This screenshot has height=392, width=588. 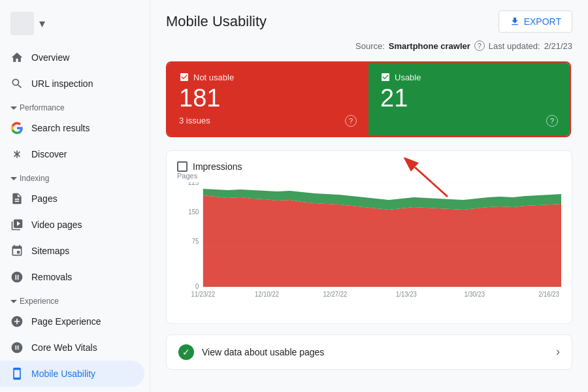 What do you see at coordinates (335, 294) in the screenshot?
I see `svg-text: 12/27/22` at bounding box center [335, 294].